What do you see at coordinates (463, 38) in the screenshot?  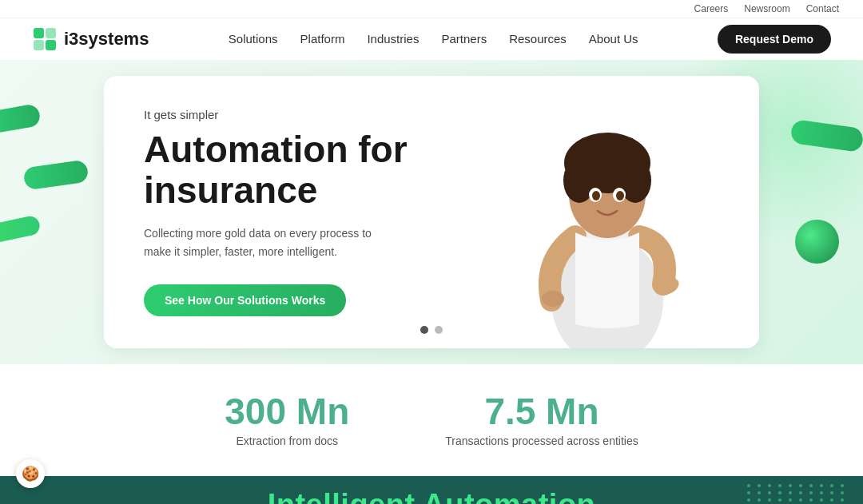 I see `nav-partners: Partners` at bounding box center [463, 38].